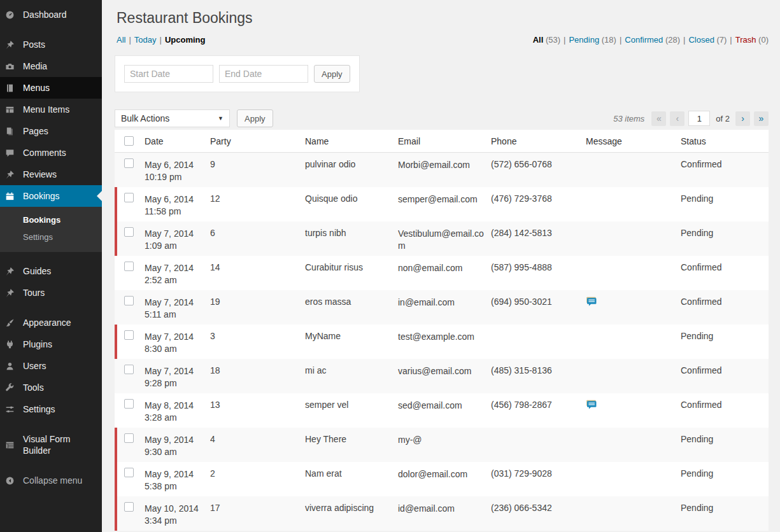 This screenshot has height=532, width=780. Describe the element at coordinates (444, 170) in the screenshot. I see `email-cell: Morbi@email.com` at that location.